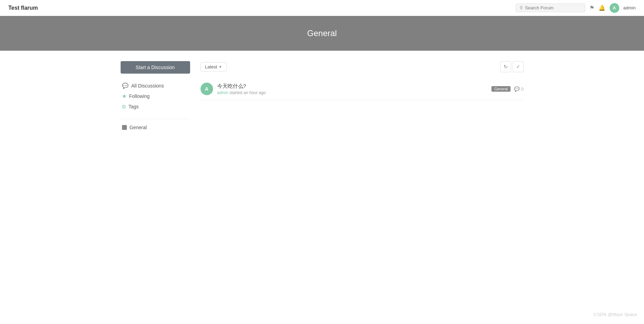 The image size is (644, 324). I want to click on mark-read-button: ✓, so click(518, 67).